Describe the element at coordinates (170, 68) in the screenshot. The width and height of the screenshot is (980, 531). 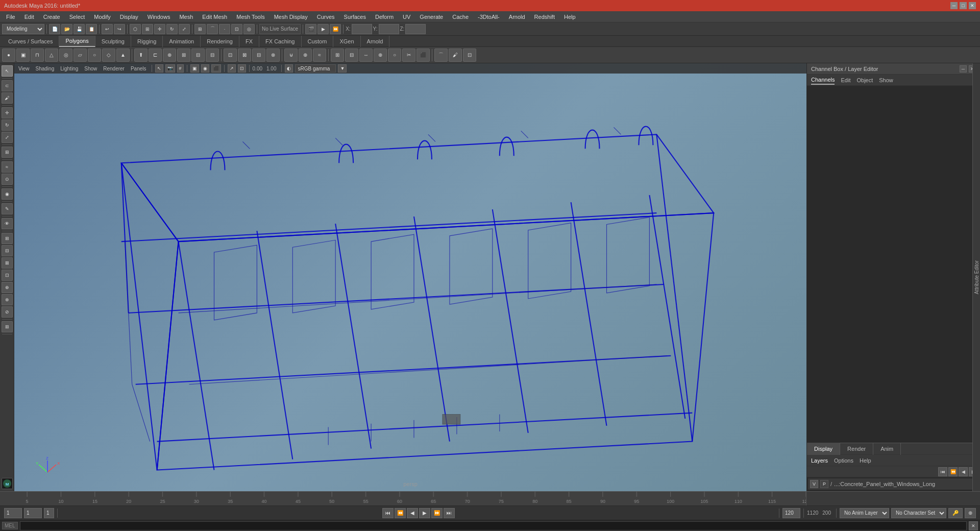
I see `vp-camera-btn: 📷` at that location.